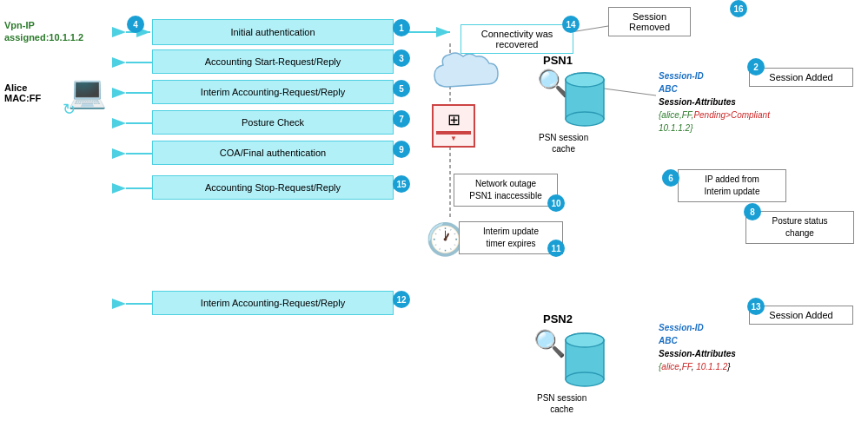 The height and width of the screenshot is (447, 868). Describe the element at coordinates (756, 67) in the screenshot. I see `circle-2: 2` at that location.